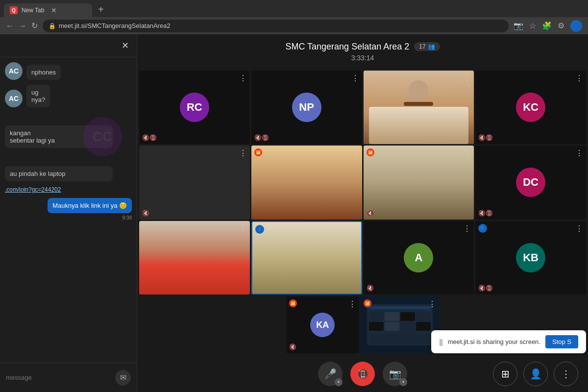  Describe the element at coordinates (486, 213) in the screenshot. I see `tile-mute-dc: 🔇📵` at that location.